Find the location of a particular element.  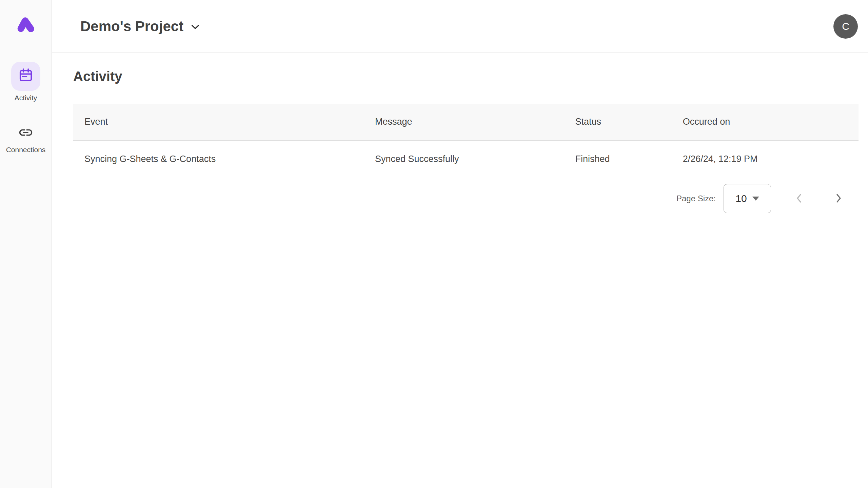

project-title: Demo's Project is located at coordinates (132, 26).